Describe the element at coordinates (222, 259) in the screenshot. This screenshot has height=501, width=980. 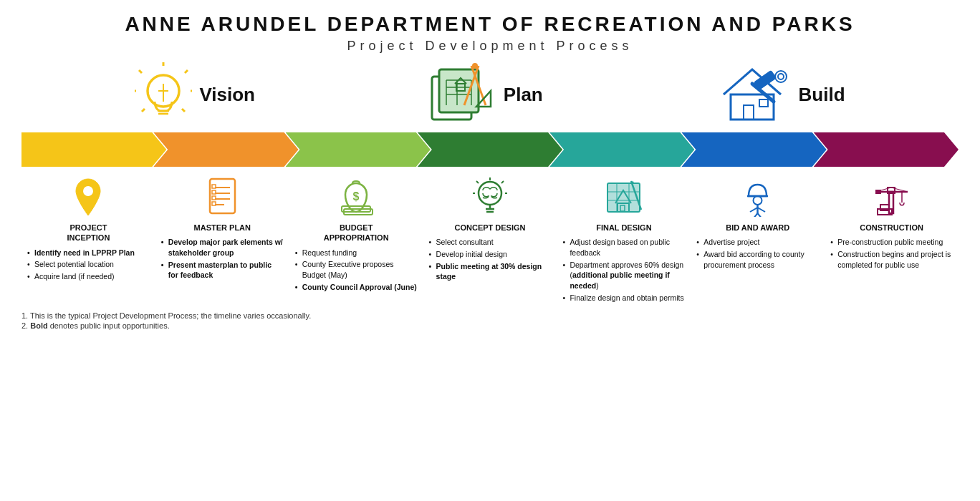
I see `col-list-masterplan: Develop major park elements w/ stakehold…` at that location.